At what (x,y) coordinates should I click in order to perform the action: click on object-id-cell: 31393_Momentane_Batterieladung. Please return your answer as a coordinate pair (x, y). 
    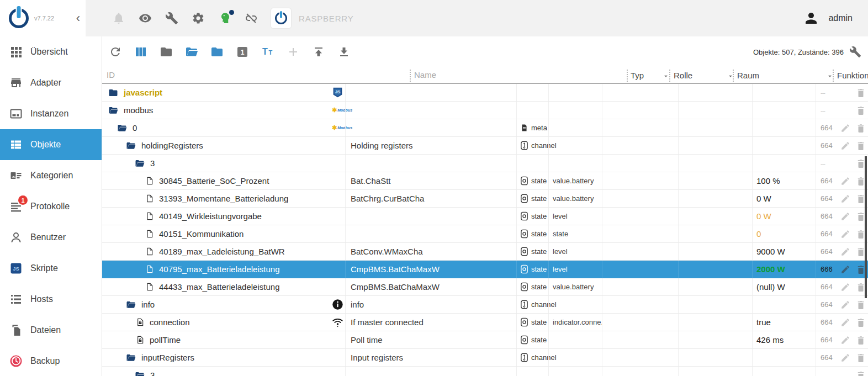
    Looking at the image, I should click on (216, 199).